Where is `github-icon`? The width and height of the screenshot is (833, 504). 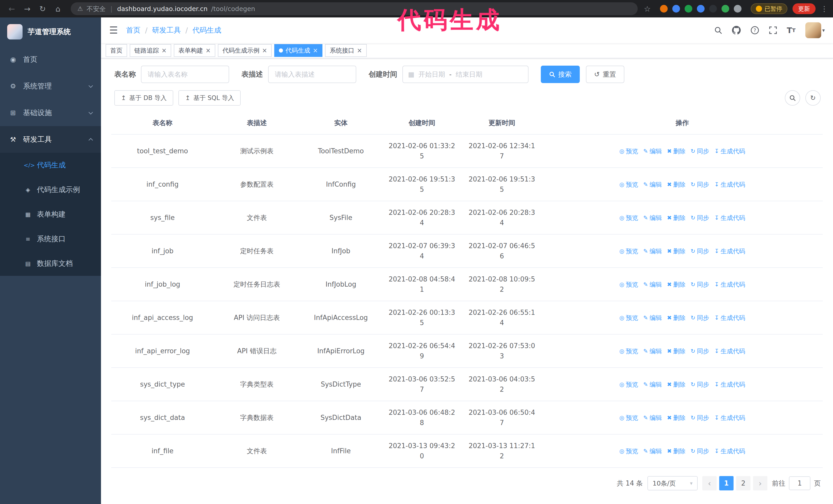
github-icon is located at coordinates (736, 30).